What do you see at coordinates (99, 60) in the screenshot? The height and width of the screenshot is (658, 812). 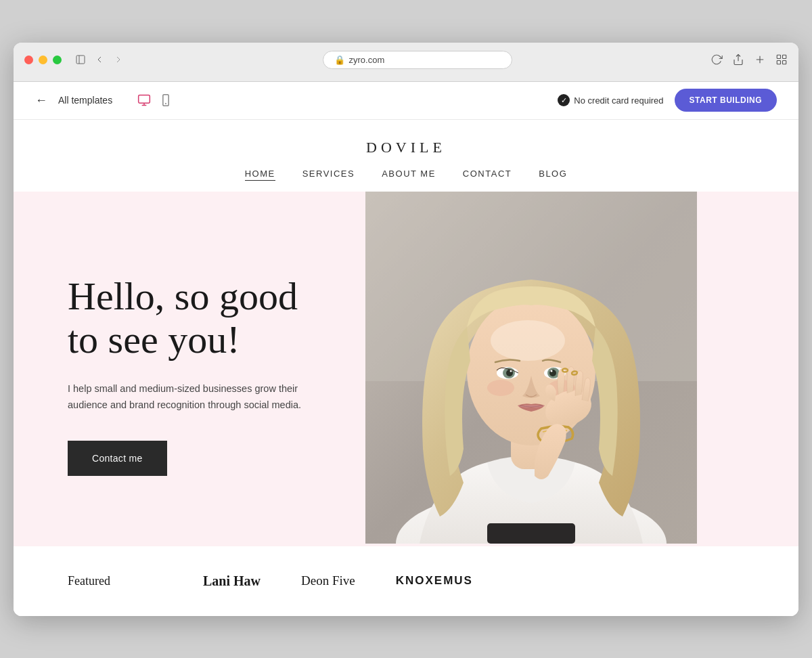 I see `back-icon` at bounding box center [99, 60].